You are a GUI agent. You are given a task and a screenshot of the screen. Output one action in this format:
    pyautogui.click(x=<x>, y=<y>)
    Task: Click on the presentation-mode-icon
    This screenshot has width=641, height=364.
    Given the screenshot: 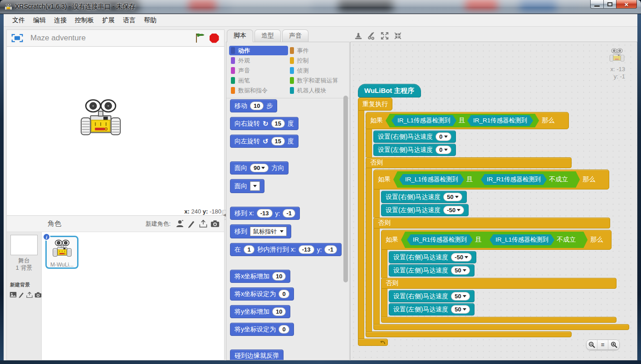 What is the action you would take?
    pyautogui.click(x=17, y=38)
    